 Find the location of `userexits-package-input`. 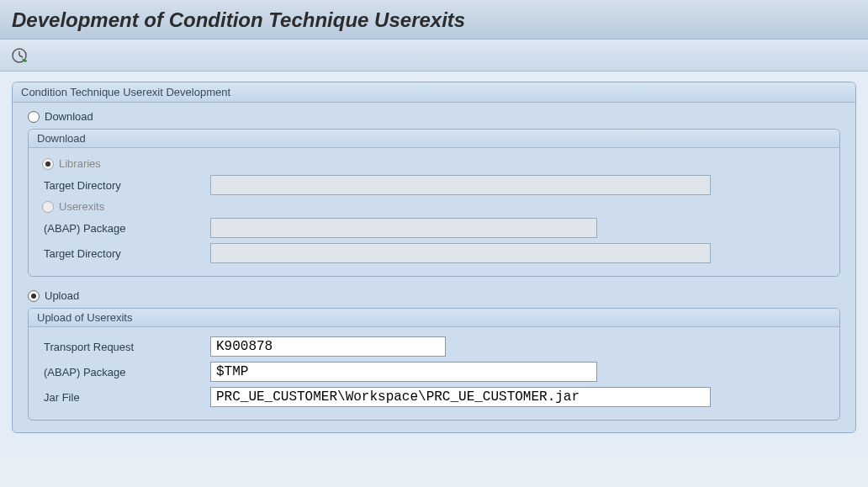

userexits-package-input is located at coordinates (404, 228).